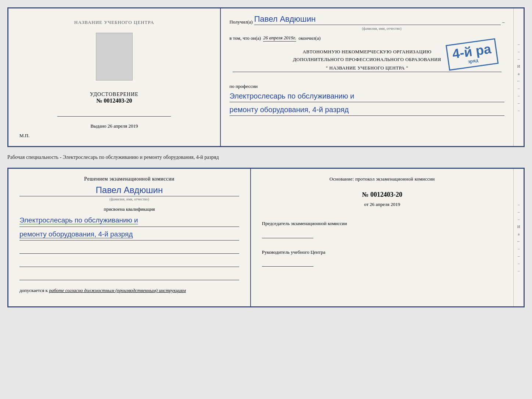 This screenshot has width=532, height=399. Describe the element at coordinates (382, 229) in the screenshot. I see `predsedatel-block: Председатель экзаменационной комиссии` at that location.